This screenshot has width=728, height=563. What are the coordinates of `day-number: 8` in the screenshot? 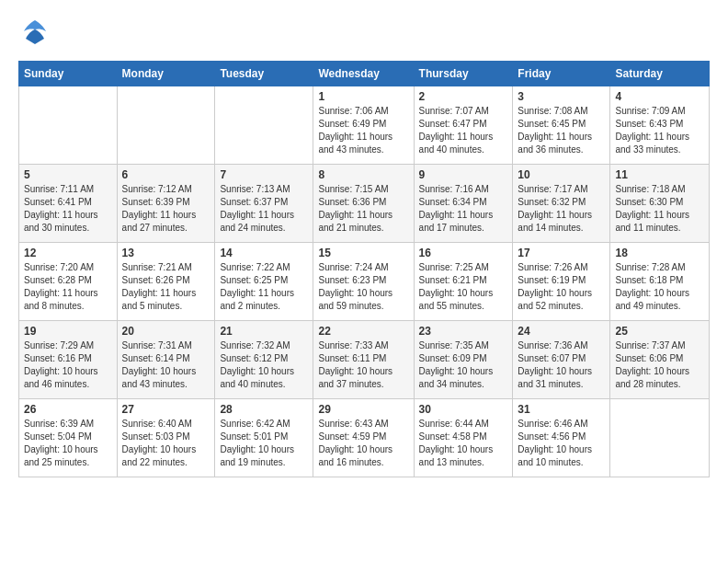 It's located at (363, 175).